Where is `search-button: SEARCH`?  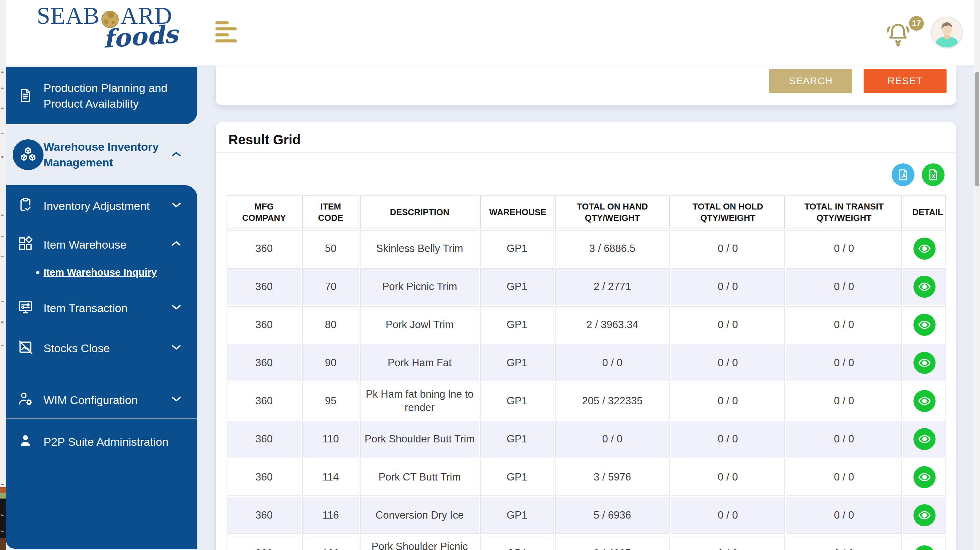
search-button: SEARCH is located at coordinates (811, 81).